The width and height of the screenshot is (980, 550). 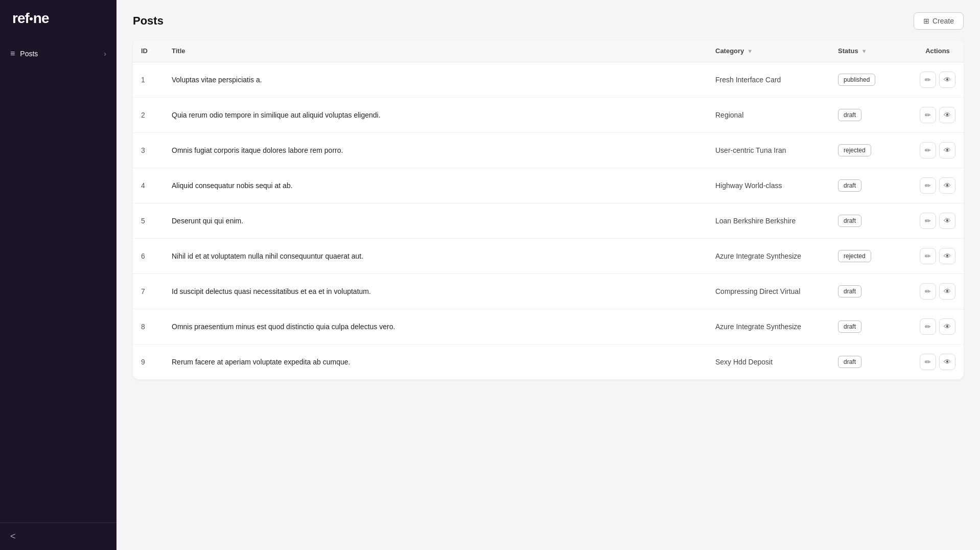 I want to click on table-row: 1 Voluptas vitae perspiciatis a. Fresh I…, so click(x=548, y=80).